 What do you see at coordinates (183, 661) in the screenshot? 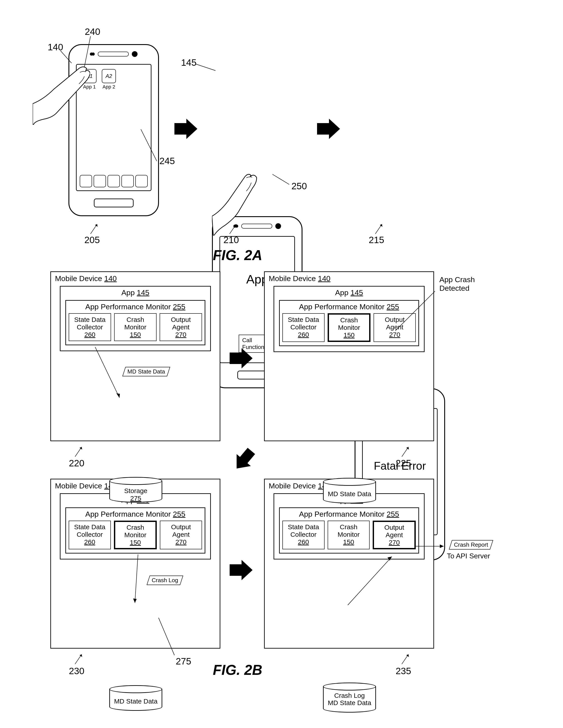
I see `ref-275: 275` at bounding box center [183, 661].